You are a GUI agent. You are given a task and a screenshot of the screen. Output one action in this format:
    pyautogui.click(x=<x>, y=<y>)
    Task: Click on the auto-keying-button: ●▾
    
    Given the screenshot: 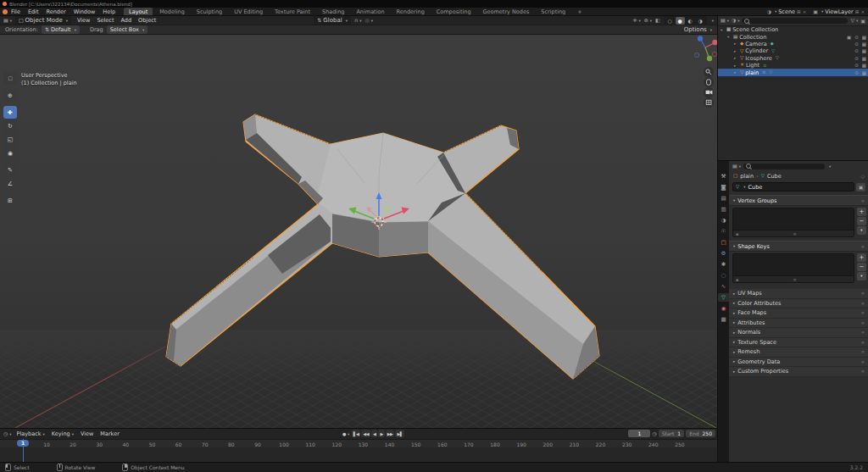 What is the action you would take?
    pyautogui.click(x=346, y=434)
    